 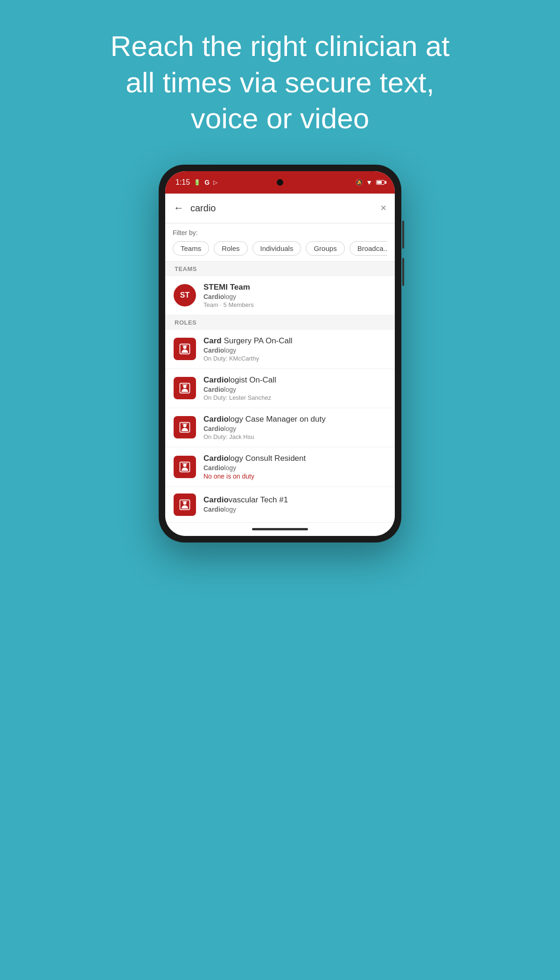 I want to click on list-item-stemi-team: ST STEMI Team Cardiology Team · 5 Member…, so click(x=280, y=296).